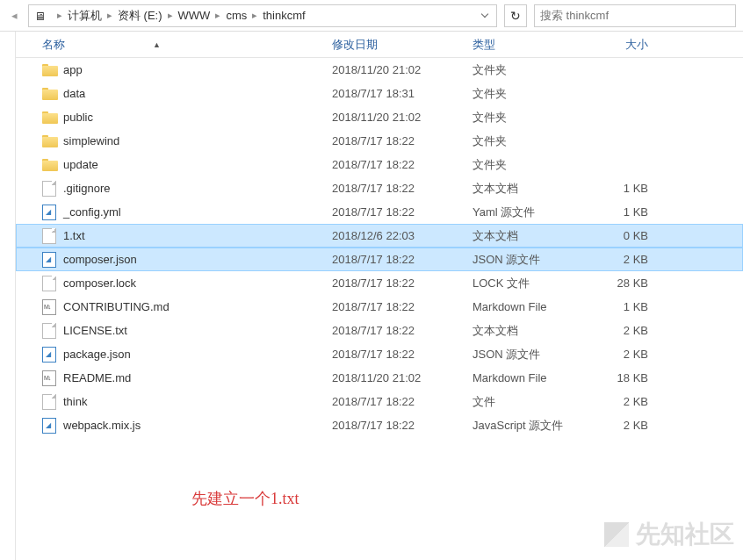  I want to click on breadcrumb-dropdown-button, so click(485, 16).